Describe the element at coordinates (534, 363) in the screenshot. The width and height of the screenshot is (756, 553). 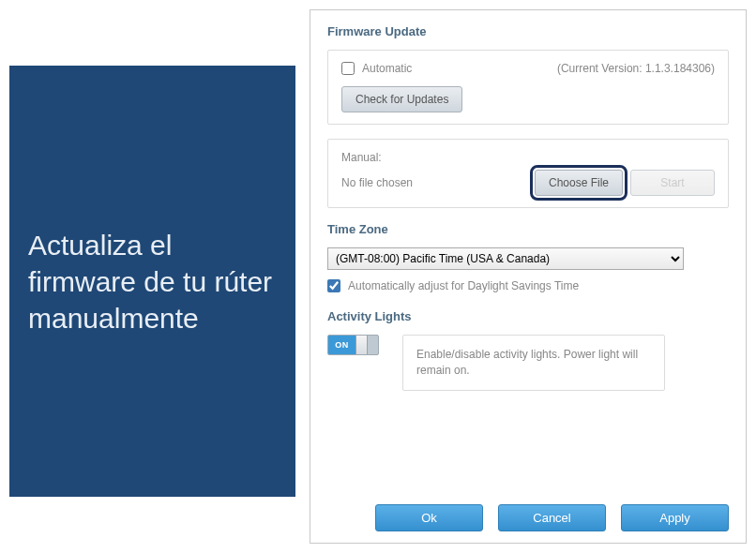
I see `activity-description: Enable/disable activity lights. Power li…` at that location.